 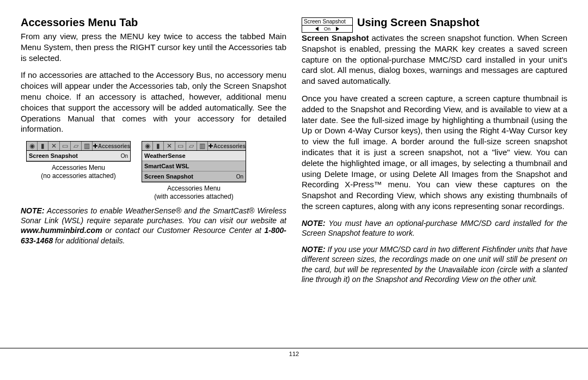 What do you see at coordinates (78, 151) in the screenshot?
I see `menu-box-1: ◉ ▮ ✕ ▭ ▱ ▥ Accessories Screen Snapshot …` at bounding box center [78, 151].